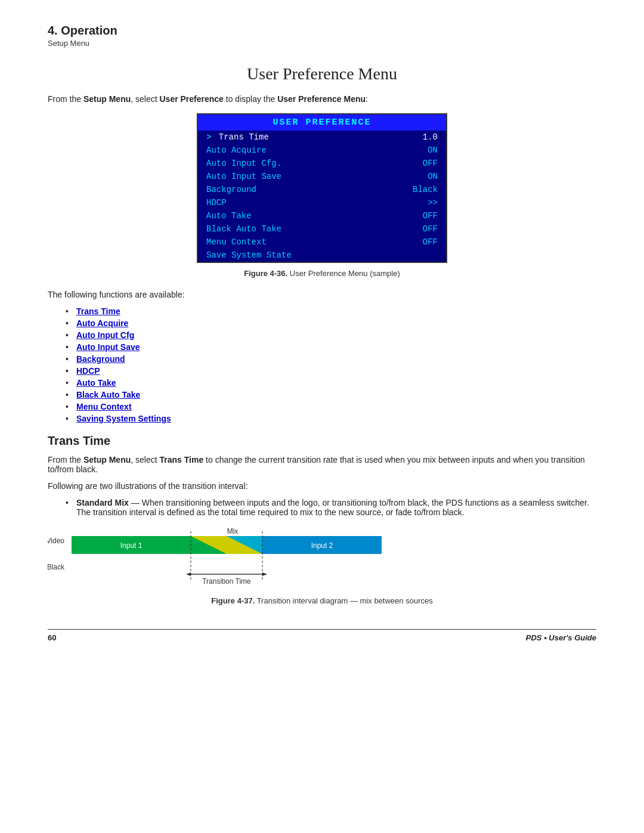 This screenshot has height=833, width=644. What do you see at coordinates (229, 216) in the screenshot?
I see `menu-row-label: Auto Take` at bounding box center [229, 216].